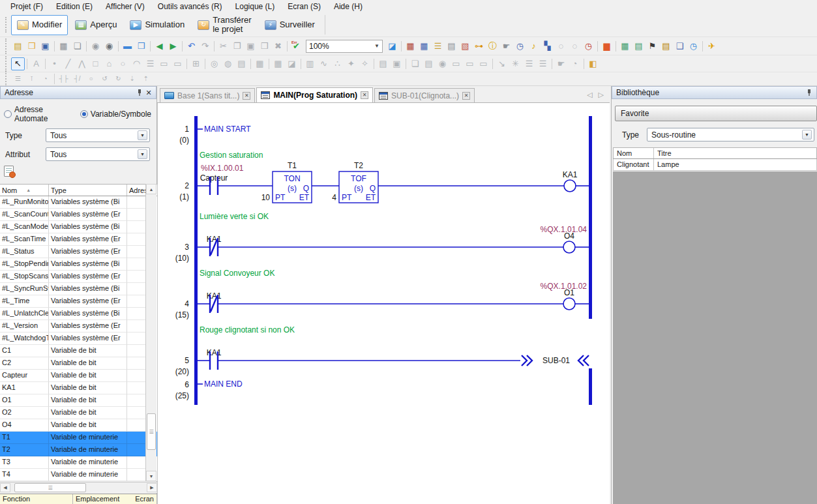 The image size is (817, 504). Describe the element at coordinates (78, 364) in the screenshot. I see `variable-row: C2 Variable de bit` at that location.